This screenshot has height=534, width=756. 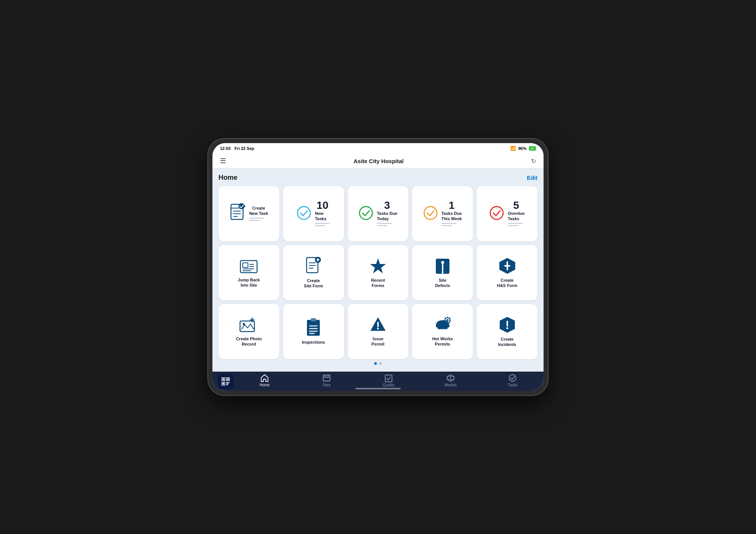 What do you see at coordinates (378, 363) in the screenshot?
I see `pagination` at bounding box center [378, 363].